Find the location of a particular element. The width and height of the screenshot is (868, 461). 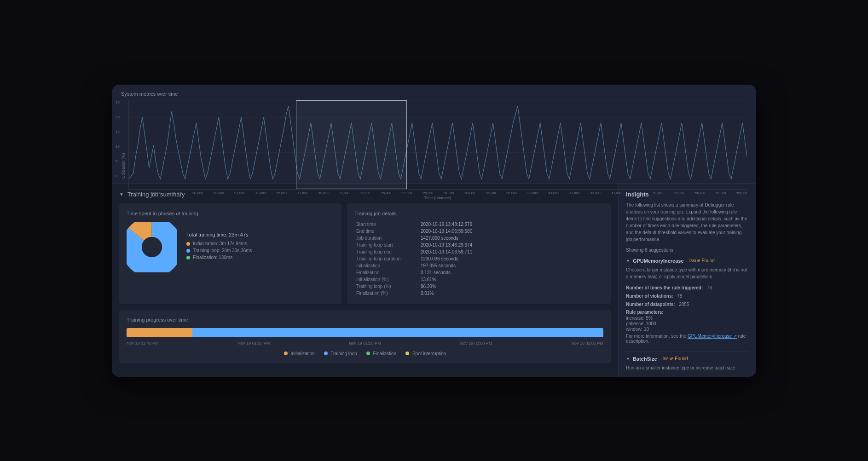

param-patience: patience: 1000 is located at coordinates (688, 324).